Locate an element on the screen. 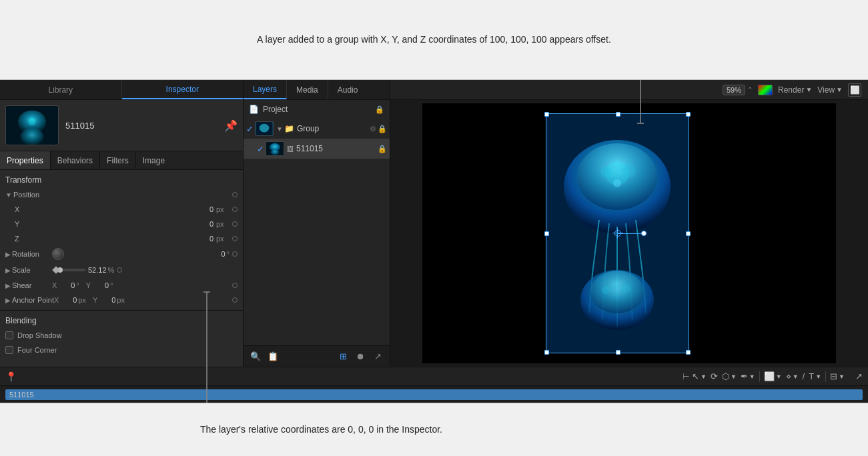 This screenshot has width=868, height=456. mask-tool: ⬡▼ is located at coordinates (729, 376).